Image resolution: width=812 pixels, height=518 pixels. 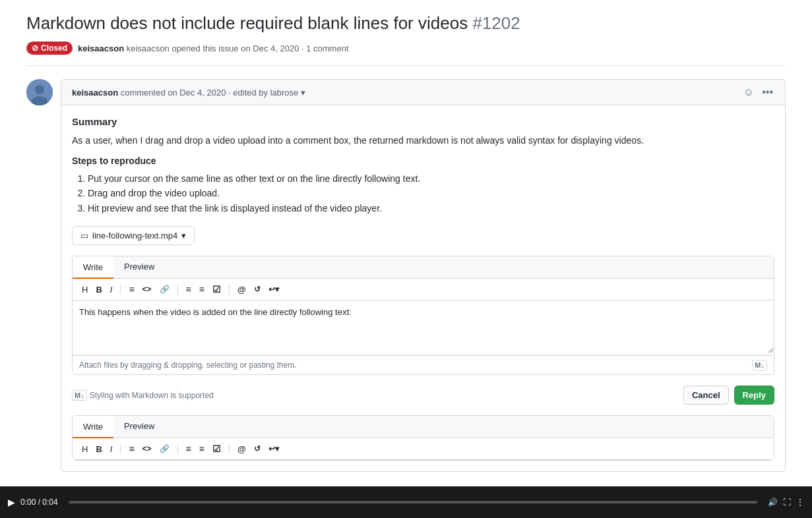 I want to click on emoji-button: ☺, so click(x=749, y=92).